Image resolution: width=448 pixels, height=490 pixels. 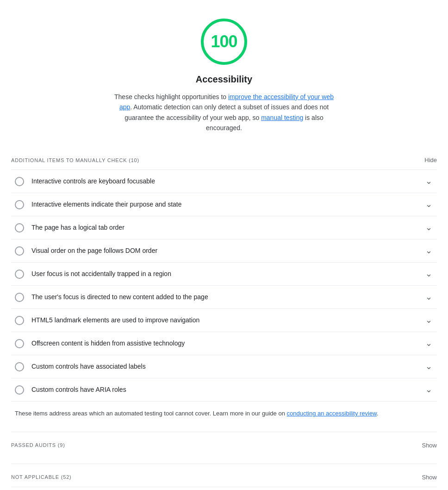 What do you see at coordinates (224, 475) in the screenshot?
I see `not-applicable-section: NOT APPLICABLE (52) Show` at bounding box center [224, 475].